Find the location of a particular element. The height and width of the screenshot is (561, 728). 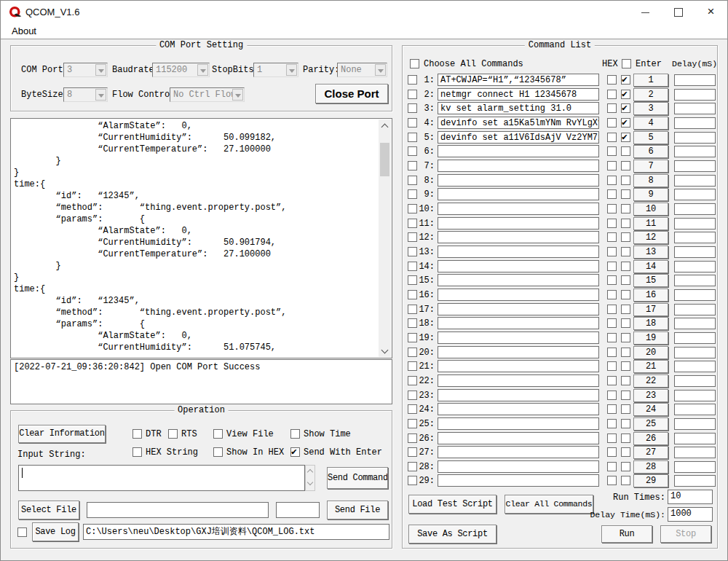

command-number-button: 8 is located at coordinates (651, 181).